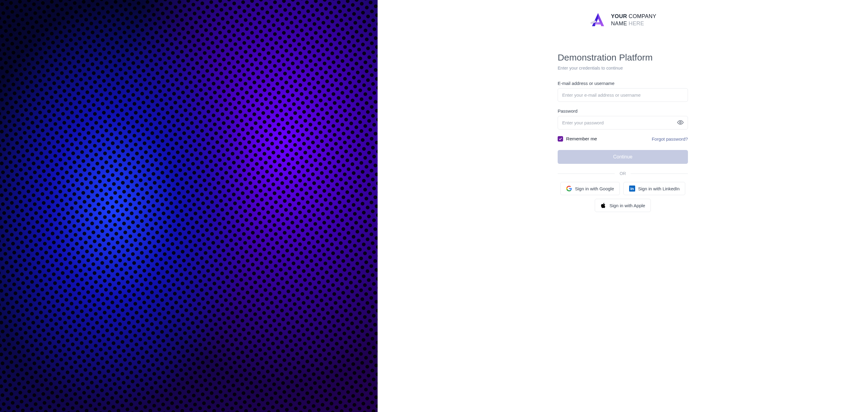 The height and width of the screenshot is (412, 868). I want to click on logo-line1-bold: YOUR, so click(619, 16).